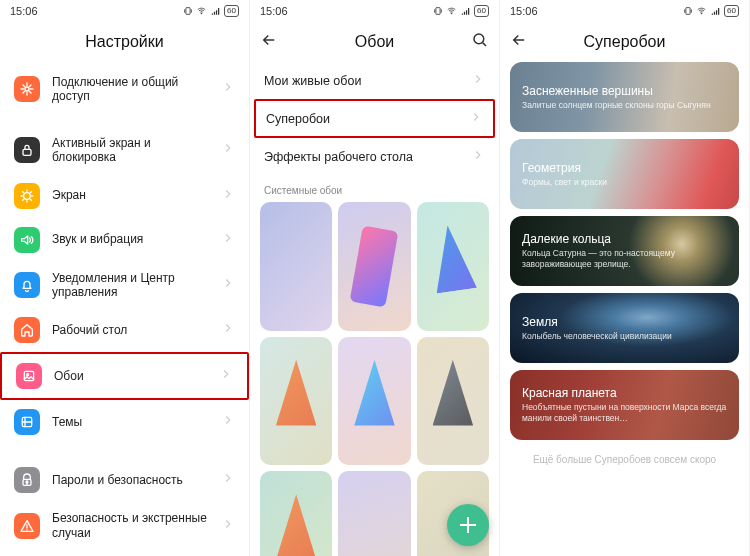  What do you see at coordinates (124, 422) in the screenshot?
I see `settings-item-themes: Темы` at bounding box center [124, 422].